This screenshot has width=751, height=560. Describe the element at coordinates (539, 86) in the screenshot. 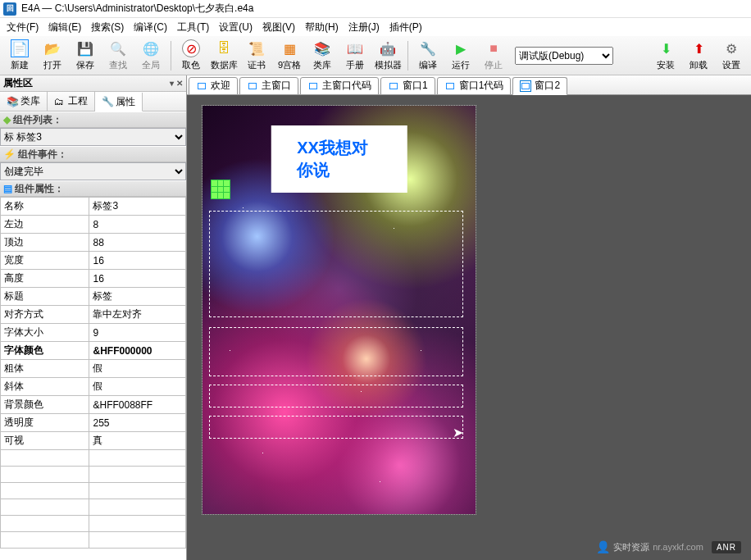

I see `editor-tab-窗口2: 窗口2` at that location.